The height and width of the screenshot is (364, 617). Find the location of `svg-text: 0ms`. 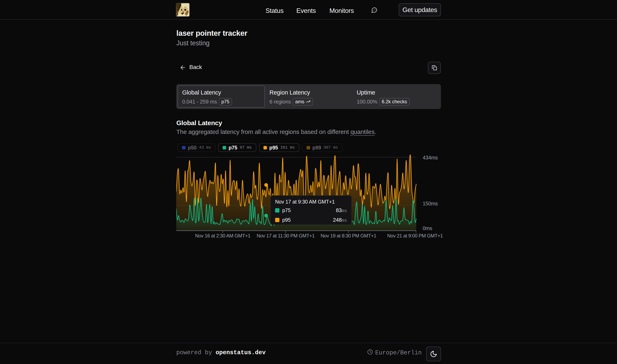

svg-text: 0ms is located at coordinates (427, 228).